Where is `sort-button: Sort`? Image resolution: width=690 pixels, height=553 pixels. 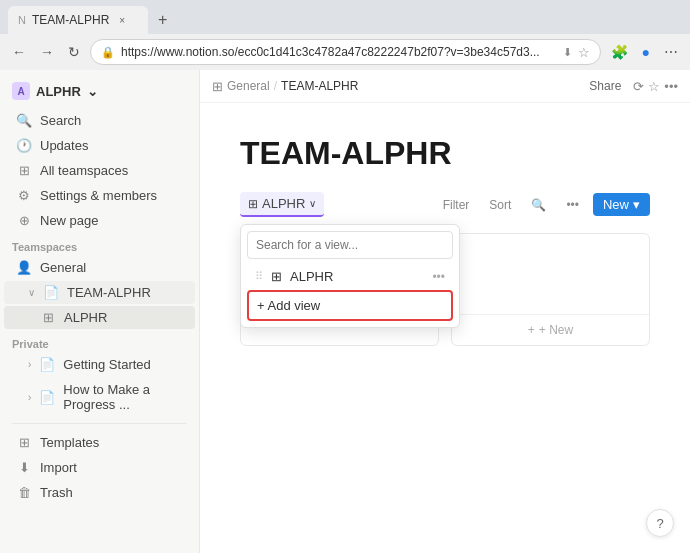
sort-button: Sort is located at coordinates (500, 205).